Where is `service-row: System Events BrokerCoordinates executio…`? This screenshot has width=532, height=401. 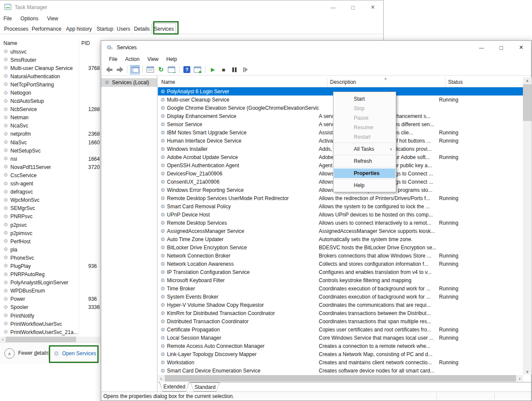 service-row: System Events BrokerCoordinates executio… is located at coordinates (340, 296).